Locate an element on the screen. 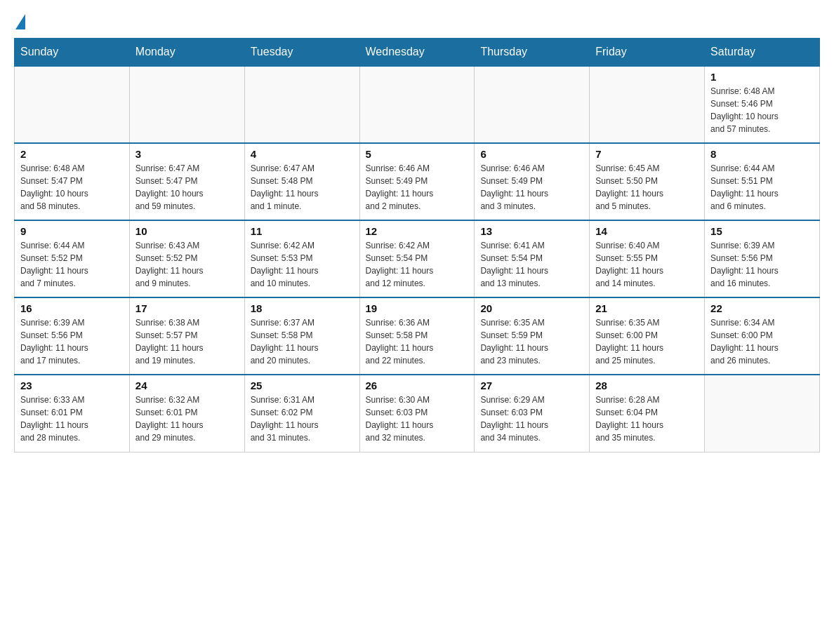 This screenshot has height=644, width=834. day-number: 22 is located at coordinates (762, 309).